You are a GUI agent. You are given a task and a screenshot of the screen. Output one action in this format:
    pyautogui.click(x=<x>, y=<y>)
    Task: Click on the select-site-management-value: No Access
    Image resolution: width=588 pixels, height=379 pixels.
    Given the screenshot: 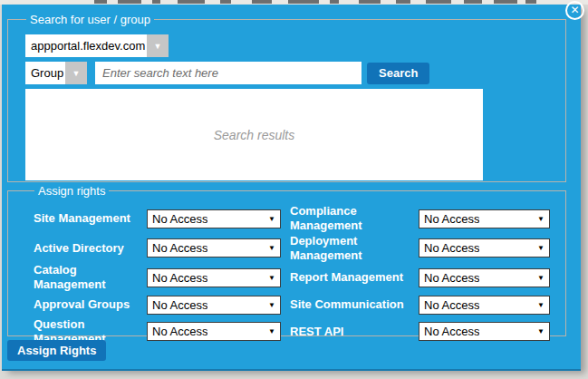 What is the action you would take?
    pyautogui.click(x=179, y=219)
    